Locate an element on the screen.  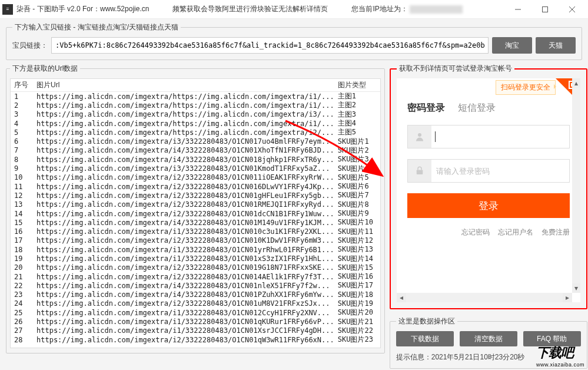
cell-idx: 19 is located at coordinates (22, 259).